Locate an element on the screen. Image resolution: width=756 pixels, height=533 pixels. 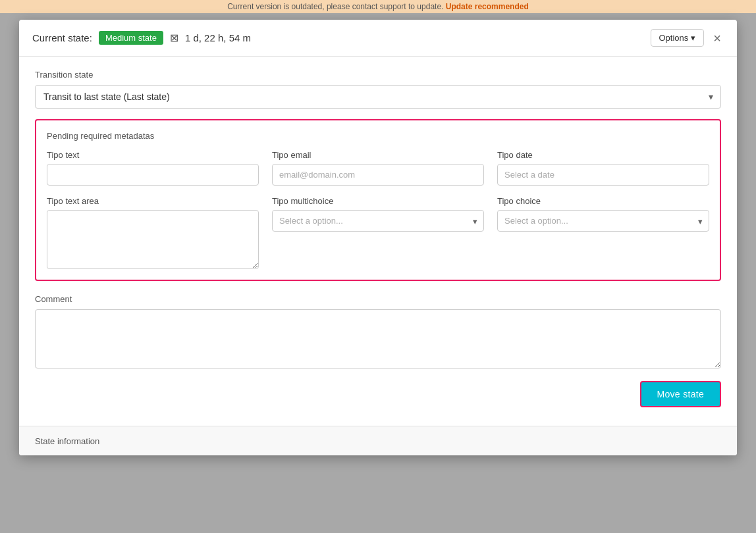
tipo-email-input is located at coordinates (378, 175).